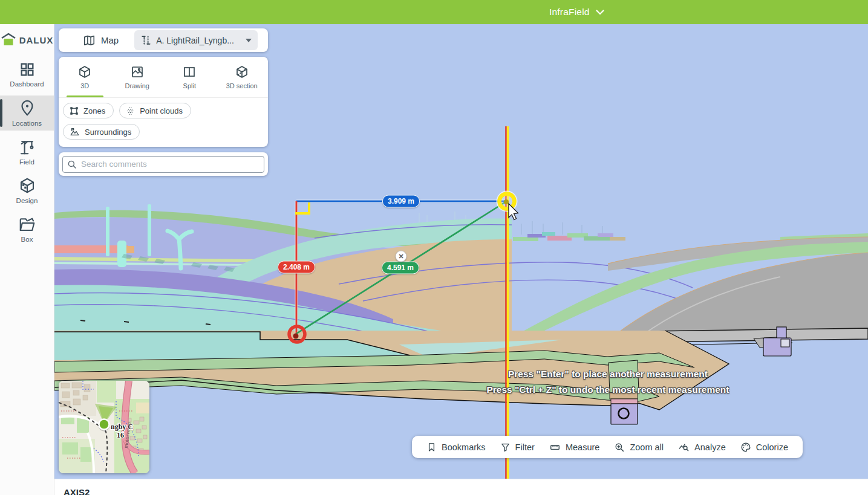 This screenshot has width=868, height=495. I want to click on palette-icon, so click(746, 447).